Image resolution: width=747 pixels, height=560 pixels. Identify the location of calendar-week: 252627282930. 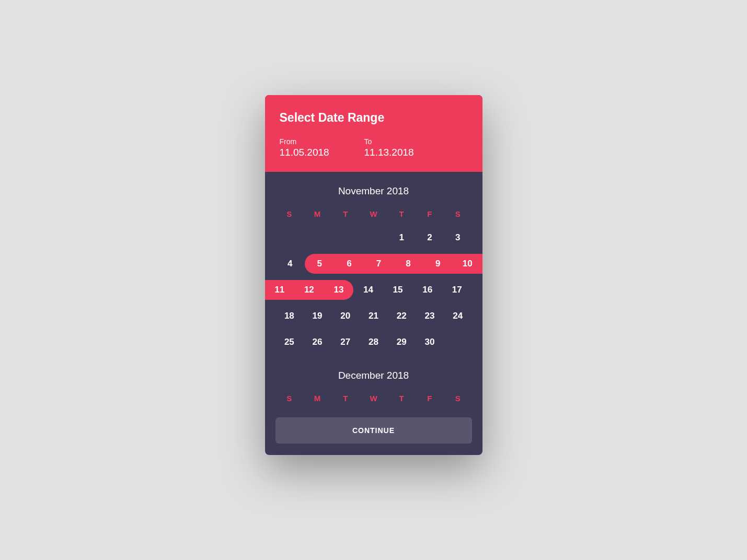
(374, 342).